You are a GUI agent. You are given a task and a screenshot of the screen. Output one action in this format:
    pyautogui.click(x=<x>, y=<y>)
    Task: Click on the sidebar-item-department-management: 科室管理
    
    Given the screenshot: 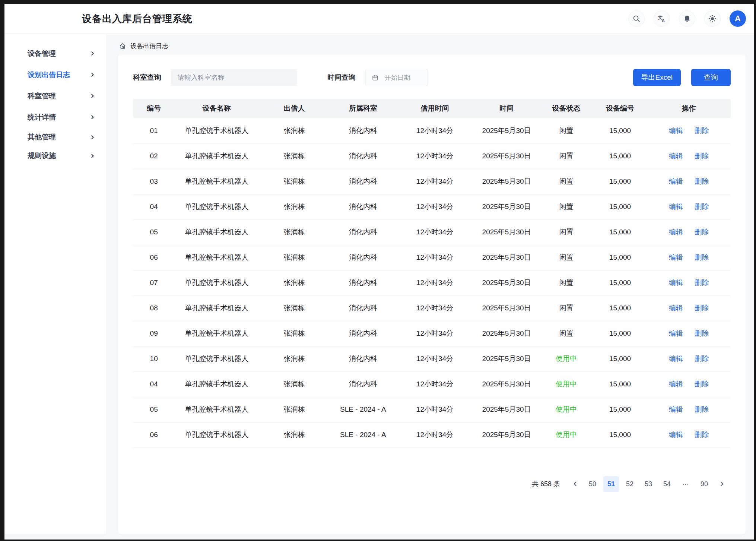 What is the action you would take?
    pyautogui.click(x=55, y=96)
    